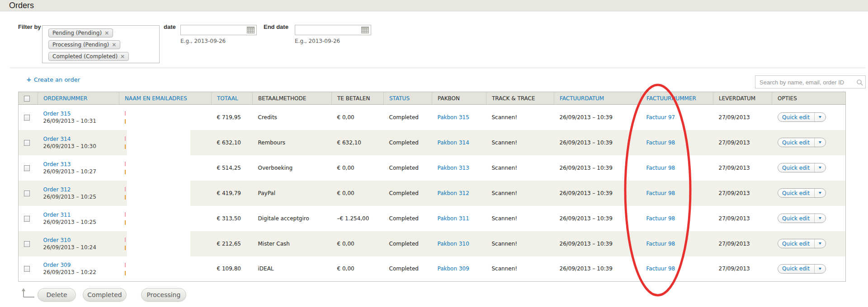 The width and height of the screenshot is (868, 307). Describe the element at coordinates (232, 98) in the screenshot. I see `header-totaal: TOTAAL` at that location.